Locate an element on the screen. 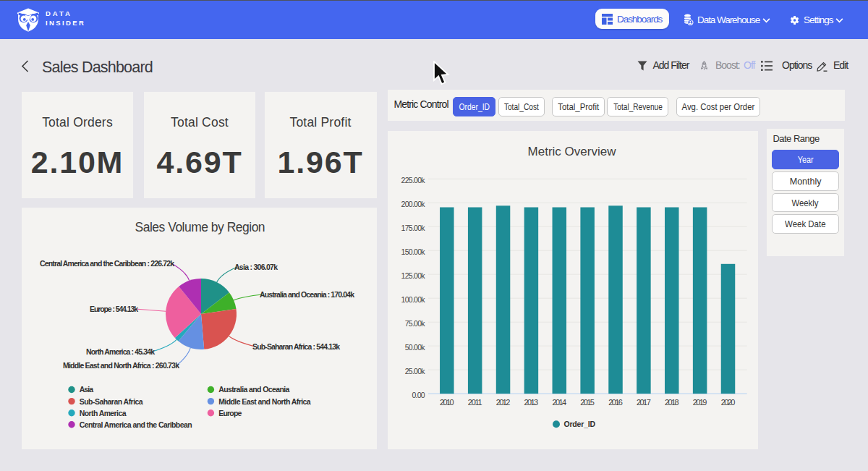  svg-text: Australia and Oceania is located at coordinates (254, 389).